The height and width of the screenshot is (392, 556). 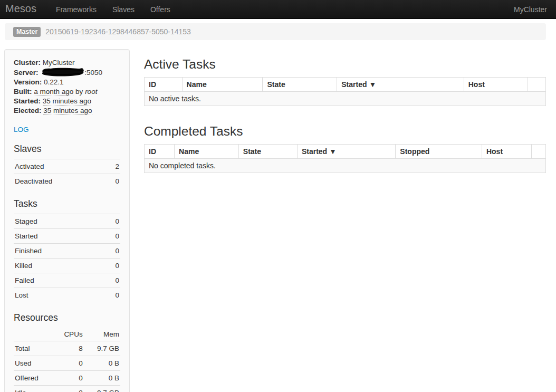 What do you see at coordinates (54, 82) in the screenshot?
I see `version-value: 0.22.1` at bounding box center [54, 82].